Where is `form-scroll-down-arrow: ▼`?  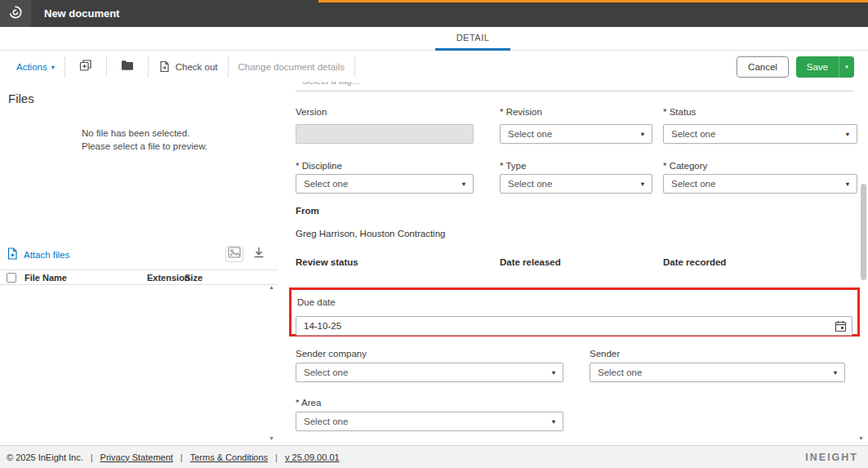
form-scroll-down-arrow: ▼ is located at coordinates (861, 438).